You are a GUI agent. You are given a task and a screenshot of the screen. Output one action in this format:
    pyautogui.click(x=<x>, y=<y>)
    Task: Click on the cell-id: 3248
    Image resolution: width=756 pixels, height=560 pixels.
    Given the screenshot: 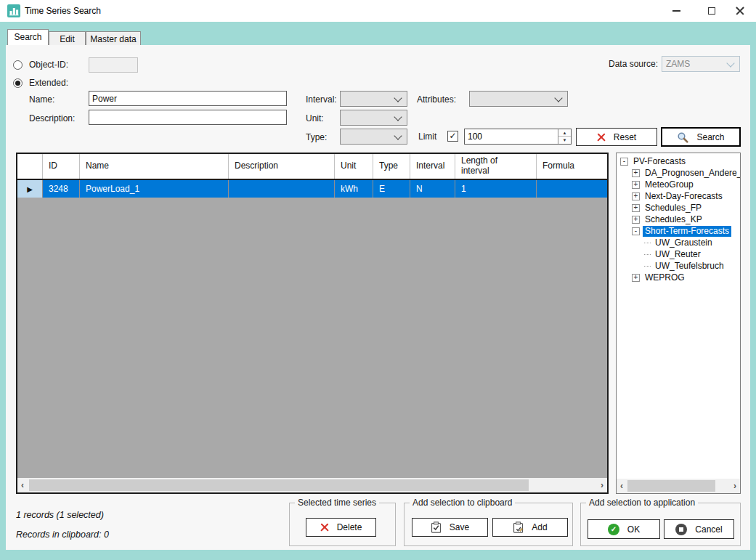 What is the action you would take?
    pyautogui.click(x=61, y=189)
    